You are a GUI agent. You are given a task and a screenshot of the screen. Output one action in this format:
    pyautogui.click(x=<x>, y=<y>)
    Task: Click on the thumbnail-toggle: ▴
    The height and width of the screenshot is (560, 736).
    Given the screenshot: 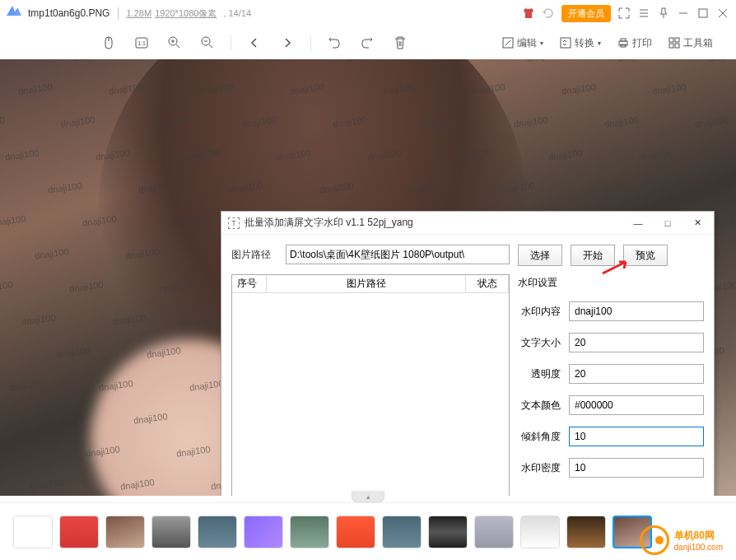 What is the action you would take?
    pyautogui.click(x=368, y=497)
    